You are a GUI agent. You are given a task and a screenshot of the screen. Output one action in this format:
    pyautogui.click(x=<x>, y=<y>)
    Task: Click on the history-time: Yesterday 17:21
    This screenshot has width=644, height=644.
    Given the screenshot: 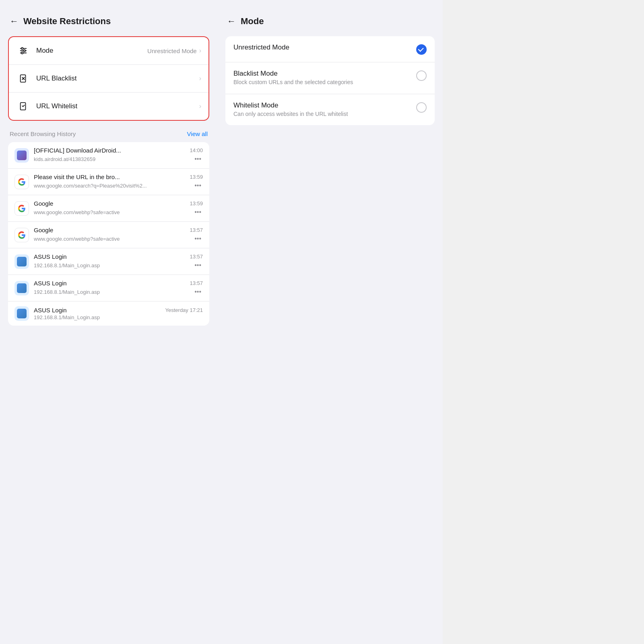 What is the action you would take?
    pyautogui.click(x=184, y=310)
    